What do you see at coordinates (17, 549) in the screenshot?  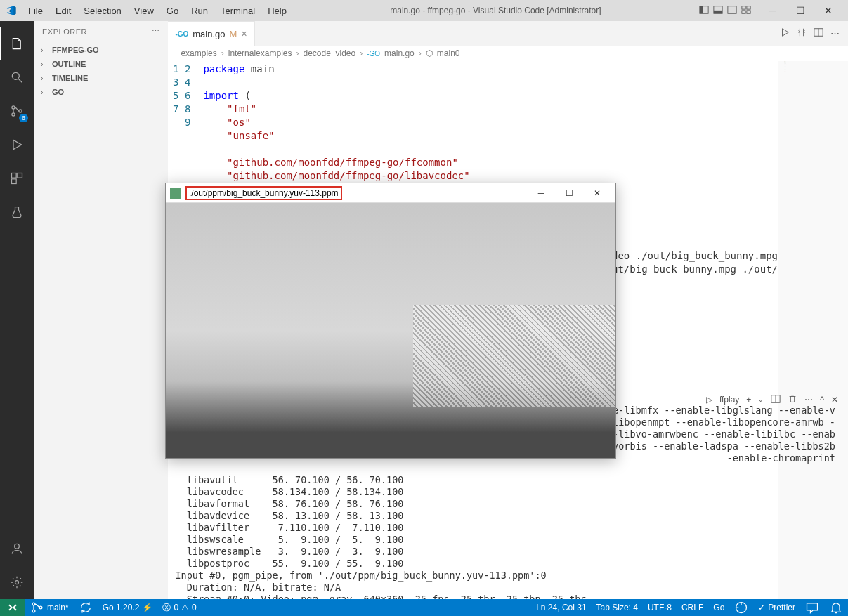 I see `accounts-icon` at bounding box center [17, 549].